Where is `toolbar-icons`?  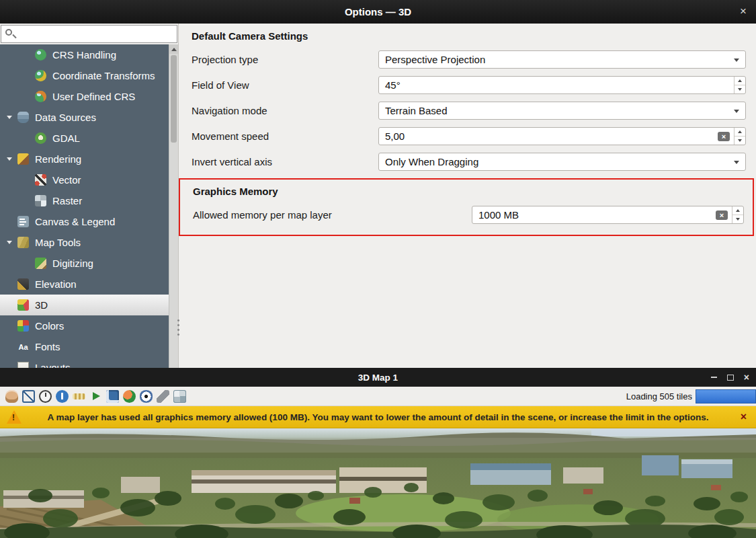 toolbar-icons is located at coordinates (95, 397).